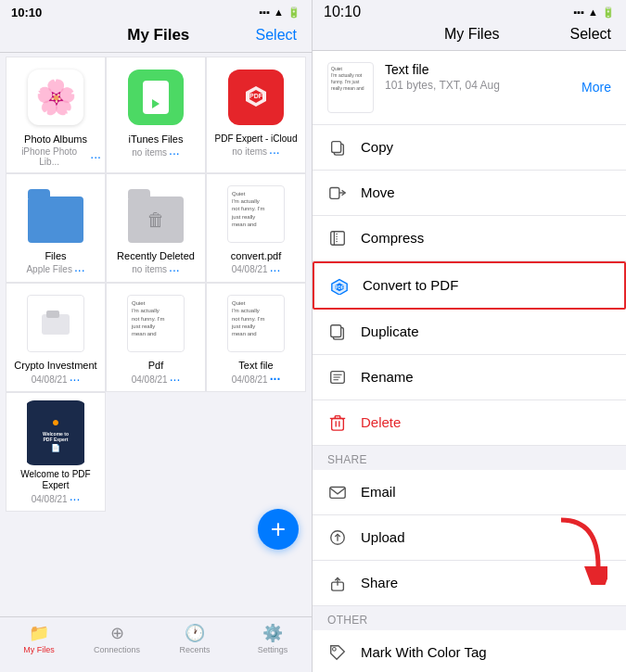 The height and width of the screenshot is (672, 626). What do you see at coordinates (486, 237) in the screenshot?
I see `compress-label: Compress` at bounding box center [486, 237].